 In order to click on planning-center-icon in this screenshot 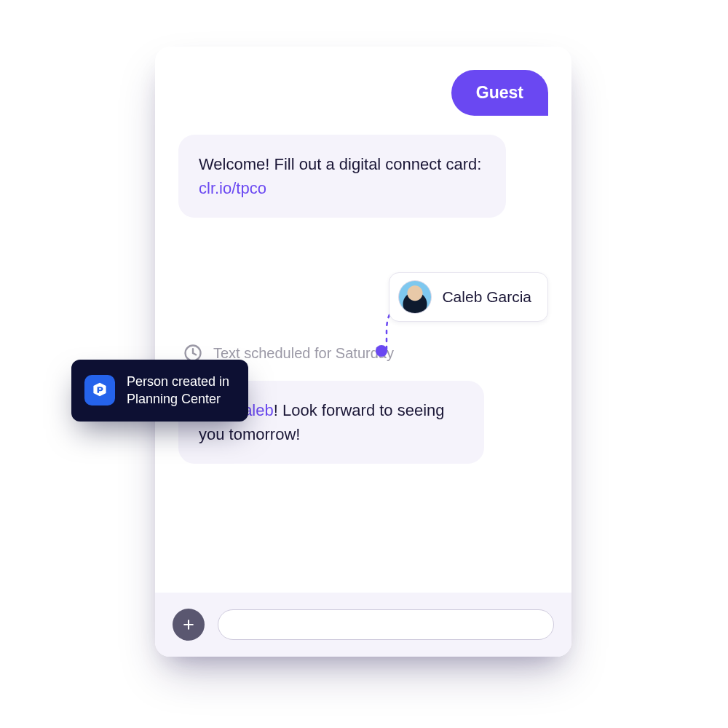, I will do `click(100, 390)`.